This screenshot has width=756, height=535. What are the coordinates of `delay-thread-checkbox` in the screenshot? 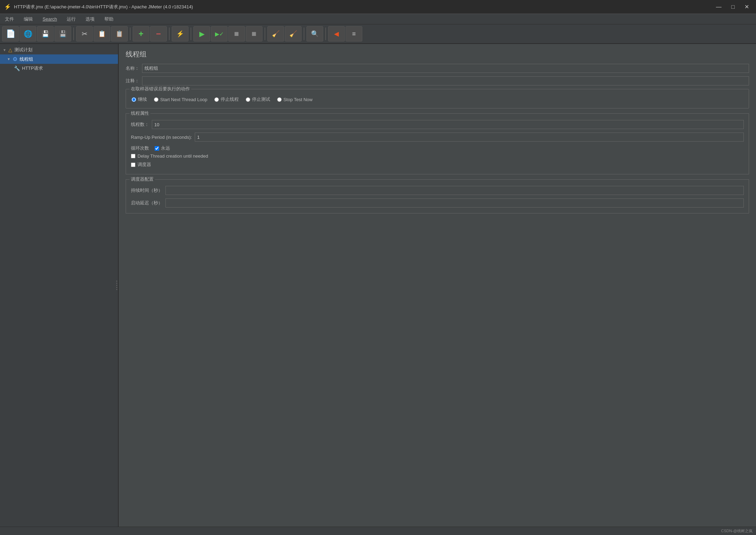 It's located at (133, 156).